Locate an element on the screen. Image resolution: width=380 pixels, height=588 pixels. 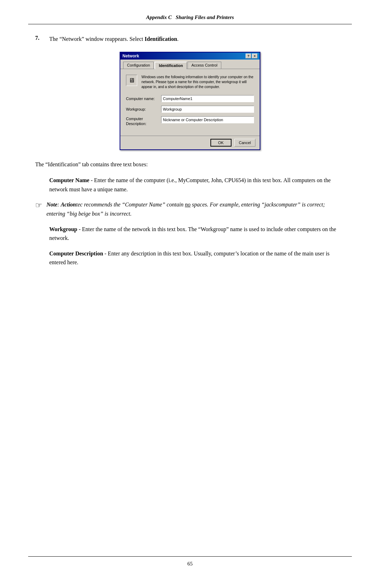
note-label: Note is located at coordinates (52, 204).